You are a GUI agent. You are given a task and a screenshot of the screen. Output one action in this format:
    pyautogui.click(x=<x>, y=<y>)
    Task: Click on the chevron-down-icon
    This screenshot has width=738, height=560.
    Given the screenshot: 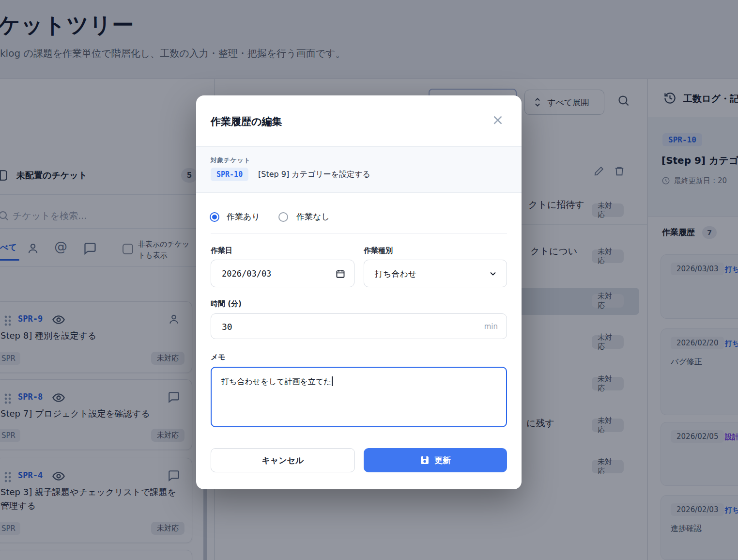 What is the action you would take?
    pyautogui.click(x=493, y=274)
    